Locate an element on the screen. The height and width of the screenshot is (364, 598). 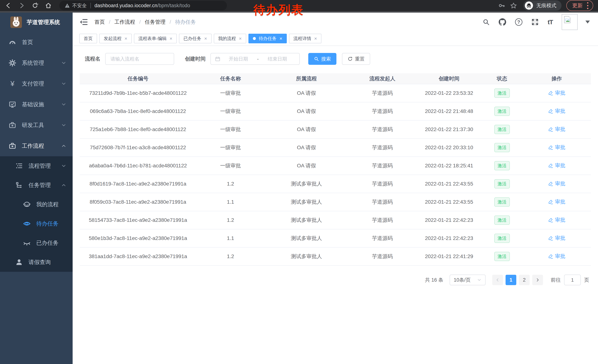
tab-todo-tasks: 待办任务 × is located at coordinates (268, 39).